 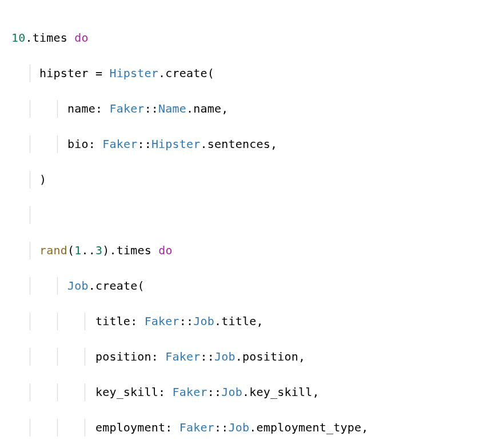 What do you see at coordinates (251, 144) in the screenshot?
I see `code-line: bio: Faker::Hipster.sentences,` at bounding box center [251, 144].